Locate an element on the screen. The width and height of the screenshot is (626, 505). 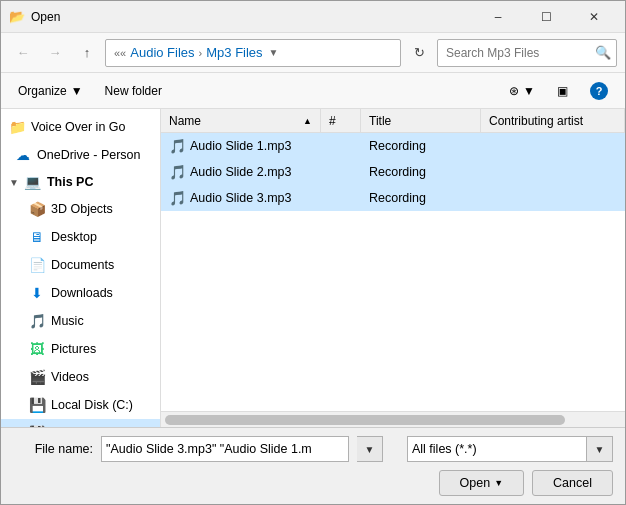
sort-arrow-icon: ▲ is located at coordinates (308, 121).